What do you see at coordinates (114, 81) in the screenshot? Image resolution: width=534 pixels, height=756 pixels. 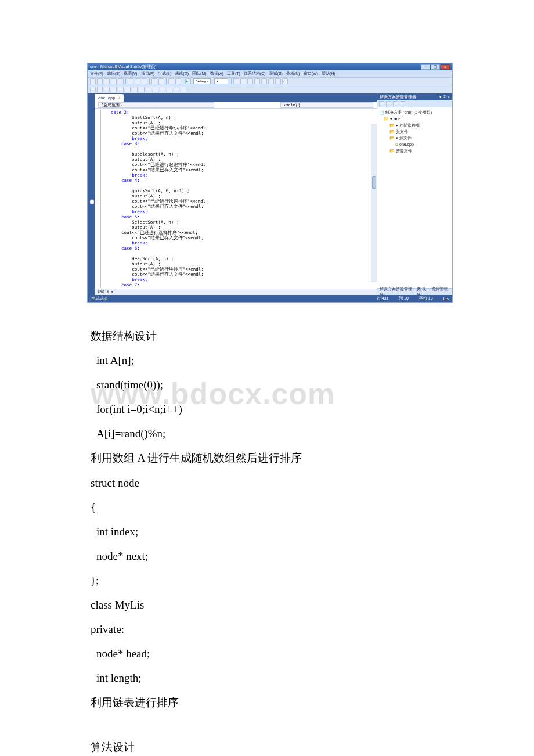 I see `save-button` at bounding box center [114, 81].